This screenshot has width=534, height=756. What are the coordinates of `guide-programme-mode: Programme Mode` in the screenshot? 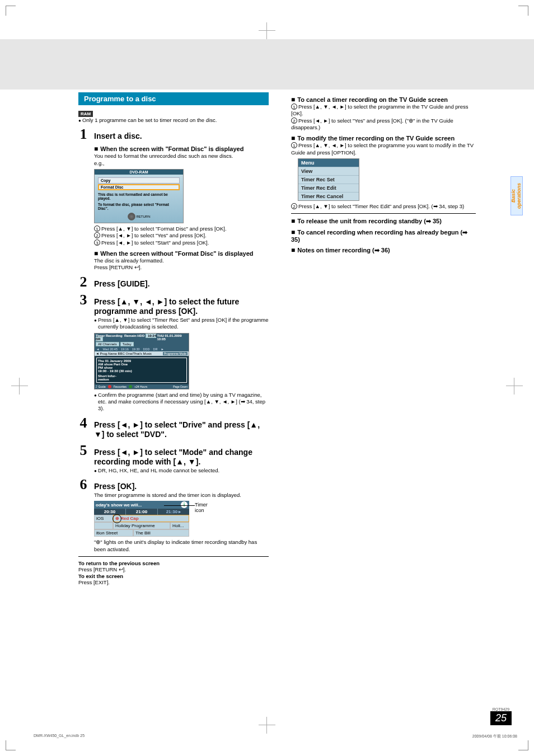 It's located at (175, 354).